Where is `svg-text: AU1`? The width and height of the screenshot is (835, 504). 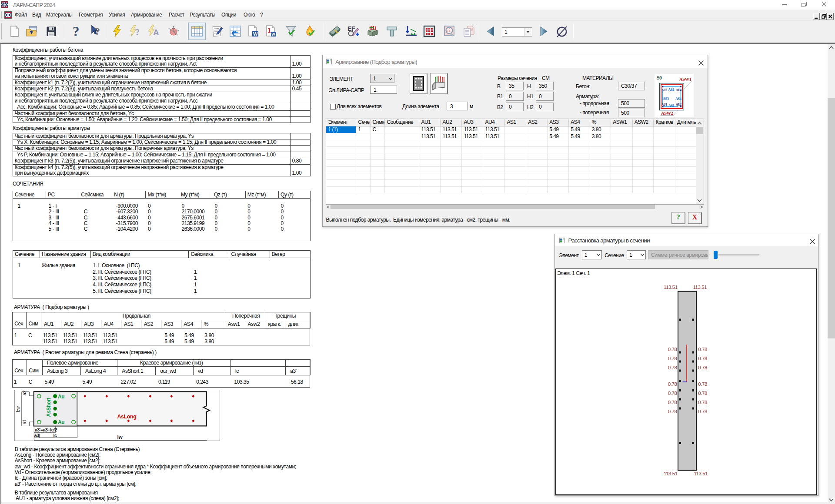 svg-text: AU1 is located at coordinates (665, 105).